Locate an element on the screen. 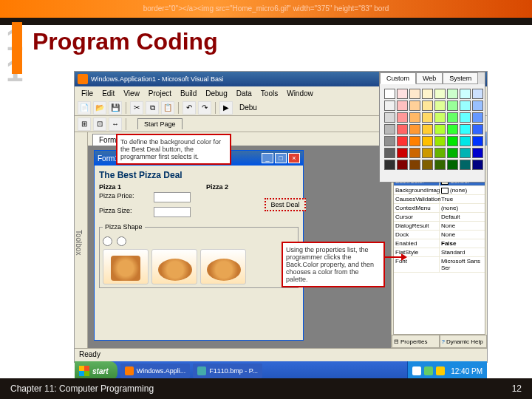  property-row: FlatStyleStandard is located at coordinates (439, 253).